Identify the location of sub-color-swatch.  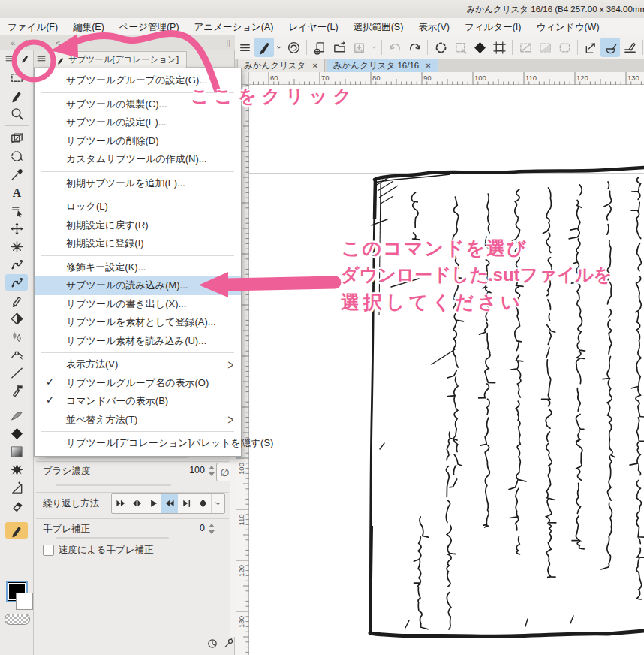
(24, 601).